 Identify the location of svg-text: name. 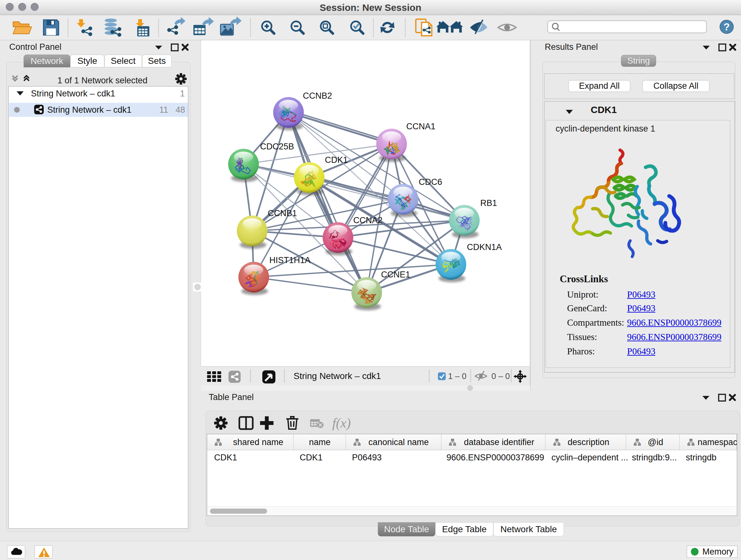
(320, 442).